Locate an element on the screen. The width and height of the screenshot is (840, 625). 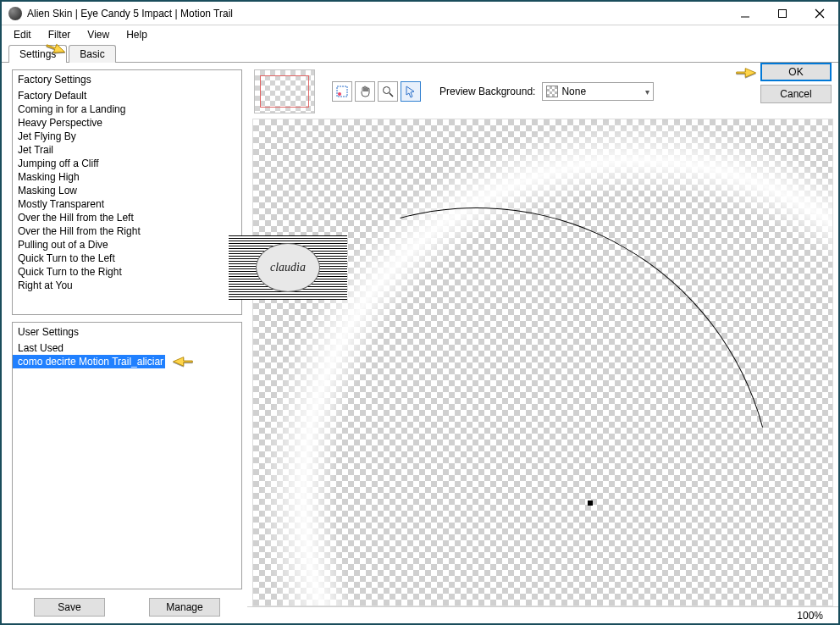
menu-bar: Edit Filter View Help is located at coordinates (420, 35).